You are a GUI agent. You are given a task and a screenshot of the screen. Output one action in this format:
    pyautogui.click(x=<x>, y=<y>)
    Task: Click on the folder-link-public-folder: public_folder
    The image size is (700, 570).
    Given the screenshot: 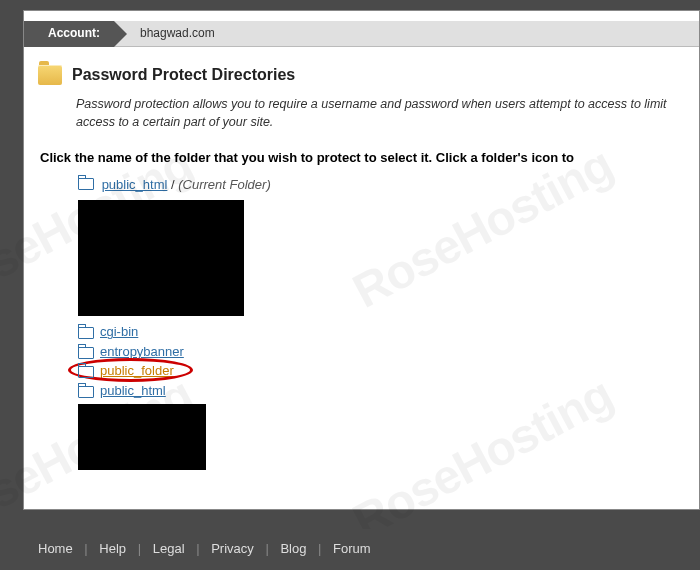 What is the action you would take?
    pyautogui.click(x=137, y=371)
    